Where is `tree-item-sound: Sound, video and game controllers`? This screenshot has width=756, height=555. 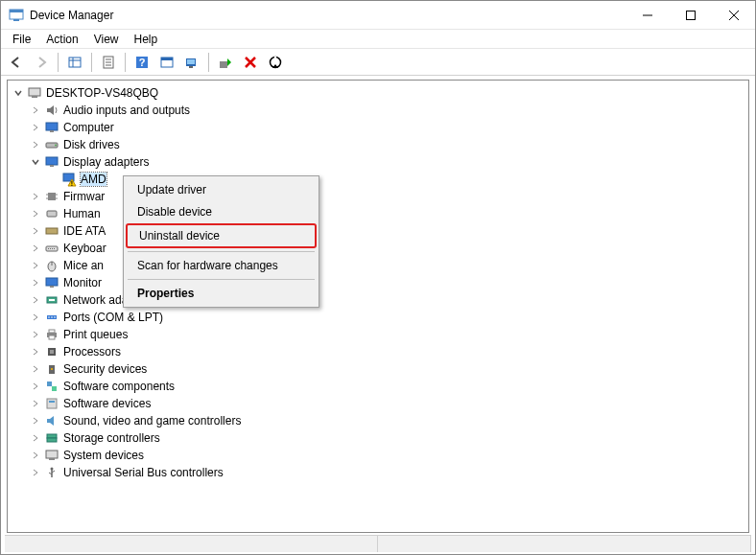 tree-item-sound: Sound, video and game controllers is located at coordinates (378, 421).